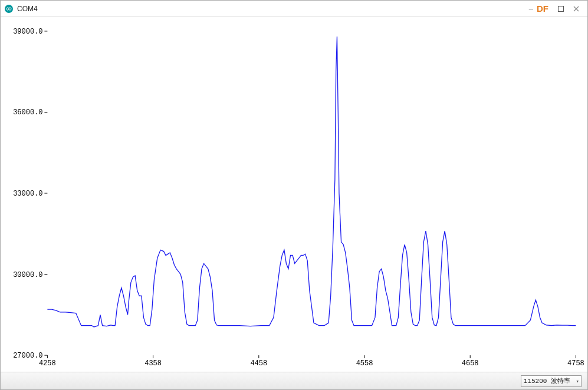 This screenshot has width=588, height=390. Describe the element at coordinates (551, 381) in the screenshot. I see `baud-rate-select: 115200 波特率 ▾` at that location.